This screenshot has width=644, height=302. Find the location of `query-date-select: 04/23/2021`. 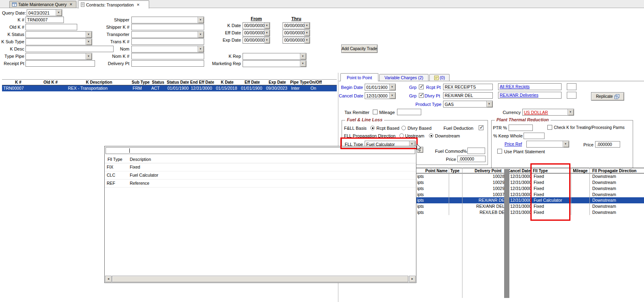

query-date-select: 04/23/2021 is located at coordinates (44, 13).